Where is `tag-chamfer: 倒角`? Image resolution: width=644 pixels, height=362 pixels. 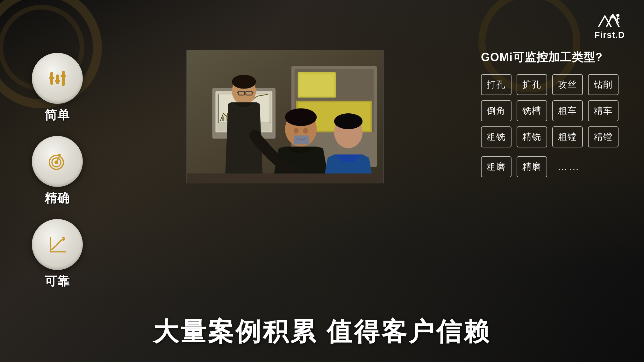 tag-chamfer: 倒角 is located at coordinates (496, 111).